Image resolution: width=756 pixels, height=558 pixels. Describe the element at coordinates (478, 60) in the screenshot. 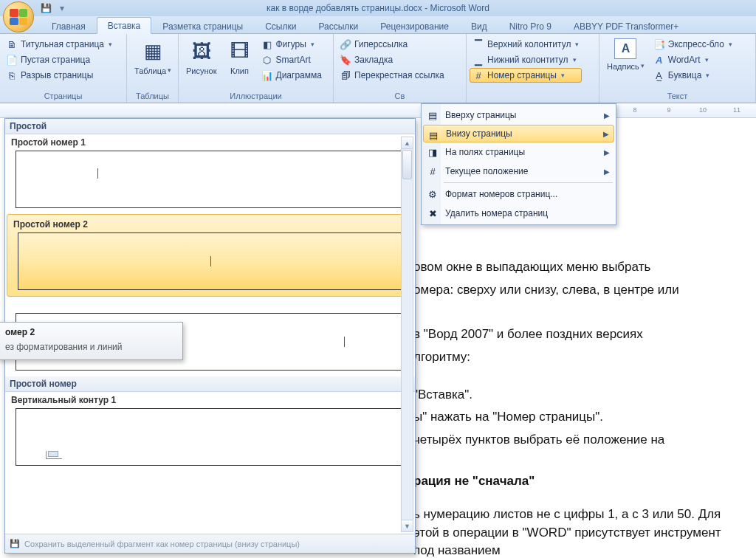

I see `footer-icon: ▁` at that location.